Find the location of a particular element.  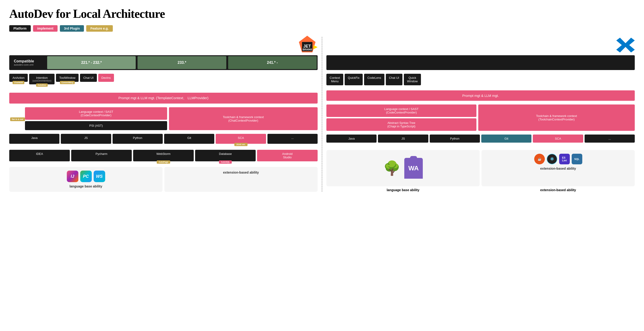

jb-ide-icons: IJ PC WS is located at coordinates (86, 176).